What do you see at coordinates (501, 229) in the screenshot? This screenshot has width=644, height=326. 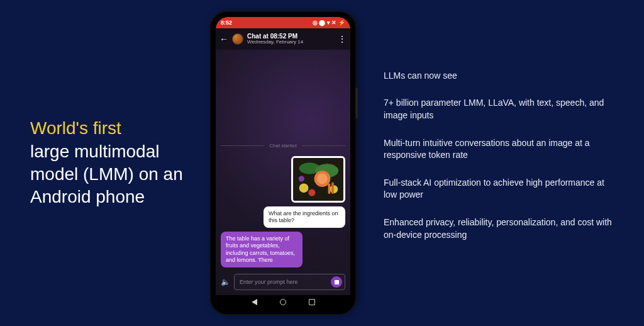 I see `bullet: Enhanced privacy, reliability, personali…` at bounding box center [501, 229].